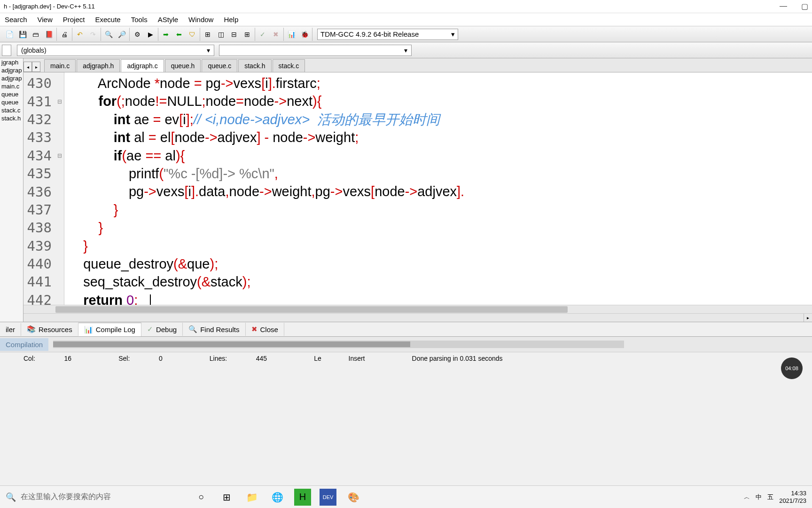  What do you see at coordinates (23, 34) in the screenshot?
I see `save-icon: 💾` at bounding box center [23, 34].